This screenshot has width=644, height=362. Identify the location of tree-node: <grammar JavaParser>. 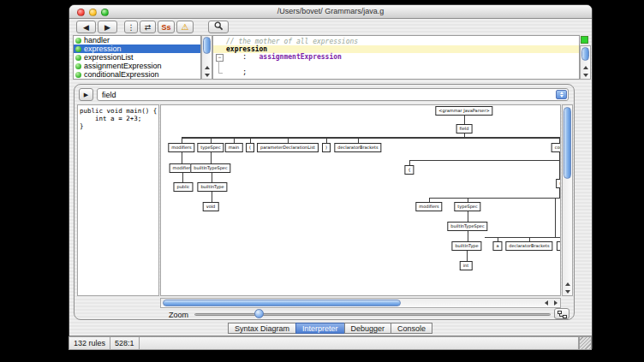
(464, 111).